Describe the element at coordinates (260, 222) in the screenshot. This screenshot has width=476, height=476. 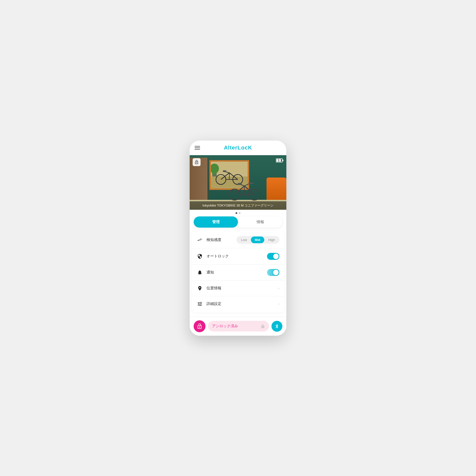
I see `tab-info: 情報` at that location.